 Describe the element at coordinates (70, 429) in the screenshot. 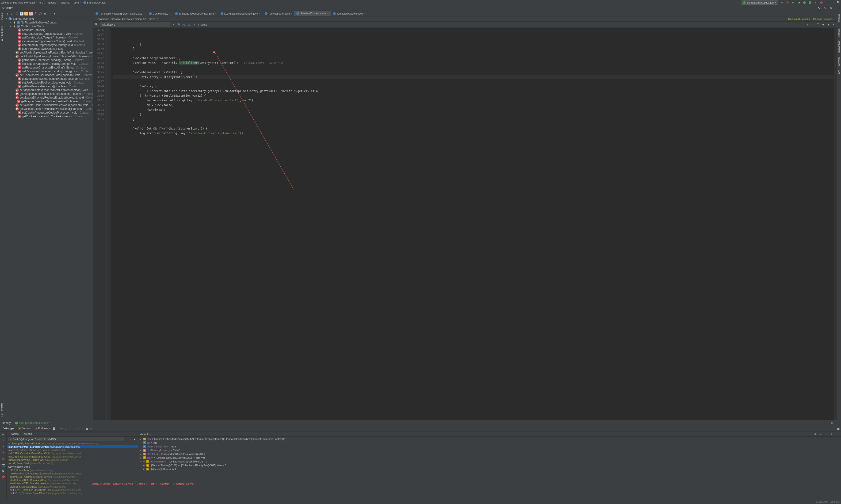

I see `force-step-icon: ⇓` at that location.